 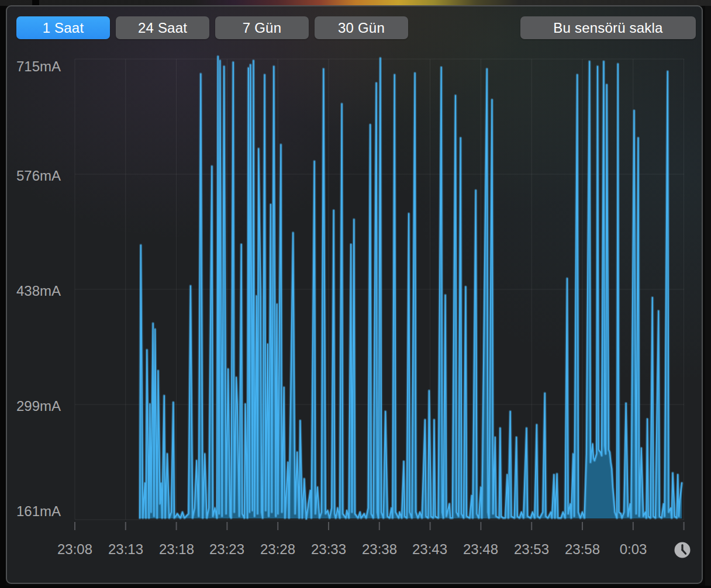 What do you see at coordinates (379, 549) in the screenshot?
I see `x-axis-label: 23:38` at bounding box center [379, 549].